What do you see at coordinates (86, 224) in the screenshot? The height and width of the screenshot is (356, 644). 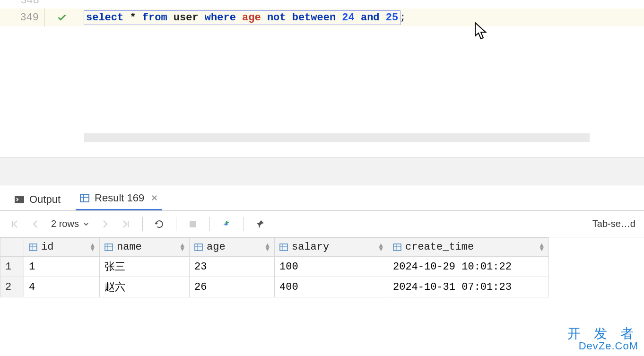 I see `chevron-down-icon` at bounding box center [86, 224].